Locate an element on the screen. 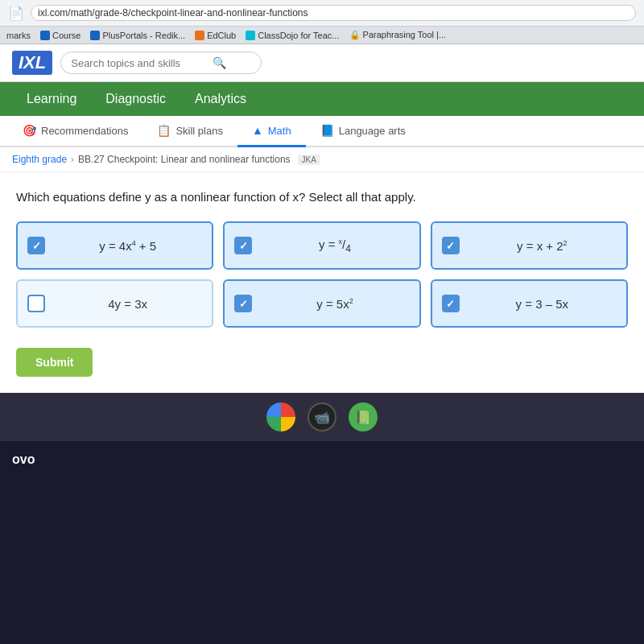 This screenshot has width=644, height=644. equation-5: y = 5x2 is located at coordinates (335, 304).